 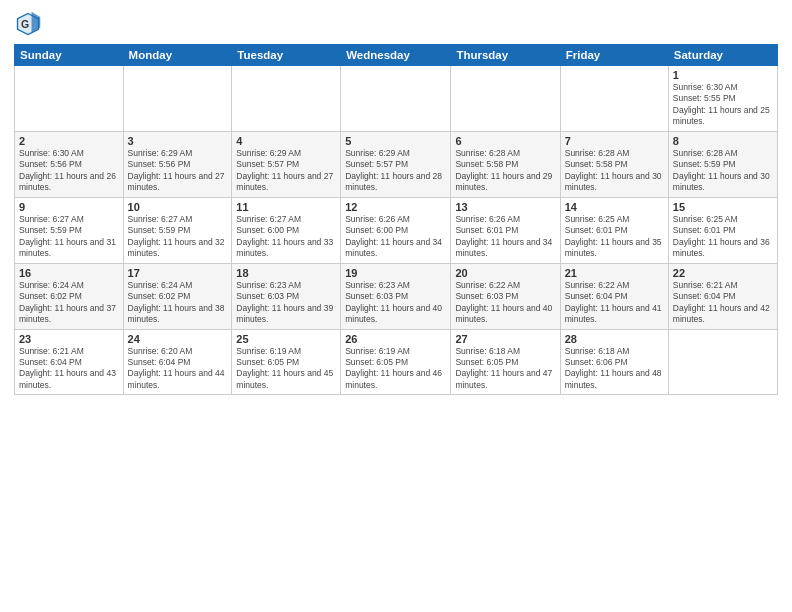 I want to click on weekday-header-sunday: Sunday, so click(x=70, y=56).